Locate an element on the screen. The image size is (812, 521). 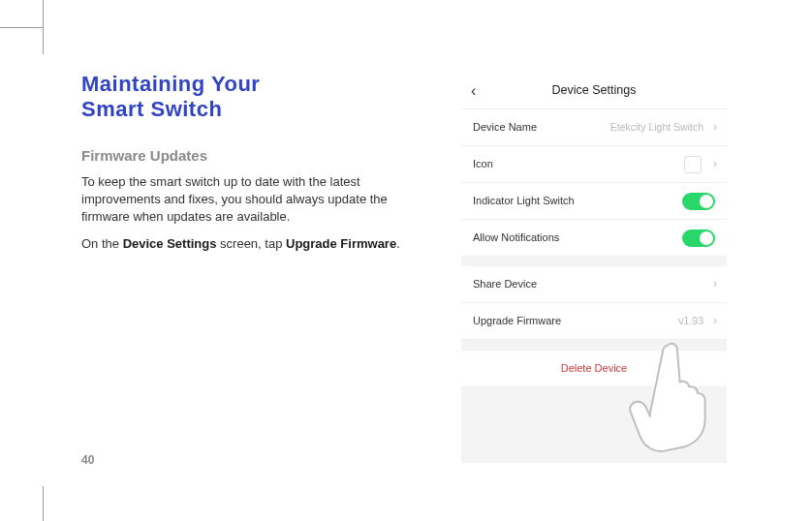
row-icon: Icon › is located at coordinates (594, 165).